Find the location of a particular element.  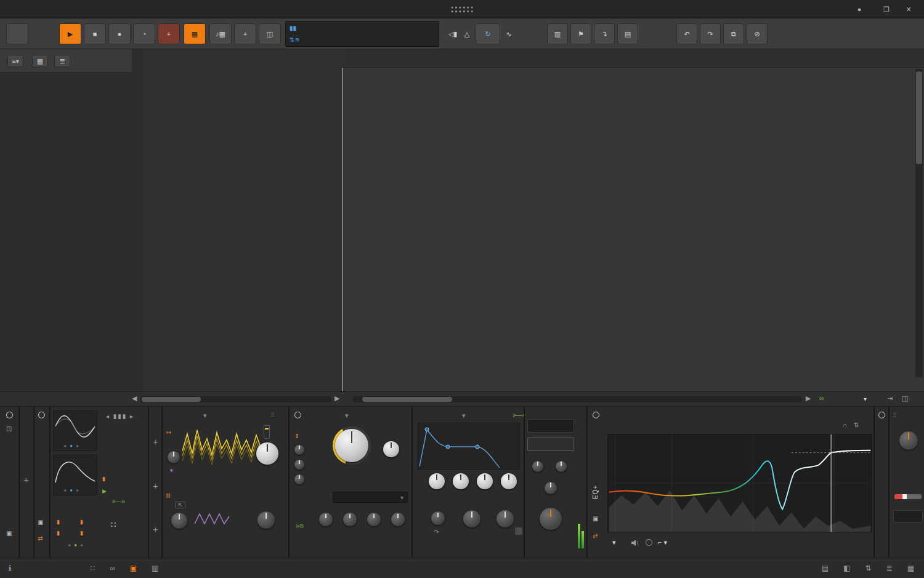

follow-link-icon: ∞ is located at coordinates (822, 398).